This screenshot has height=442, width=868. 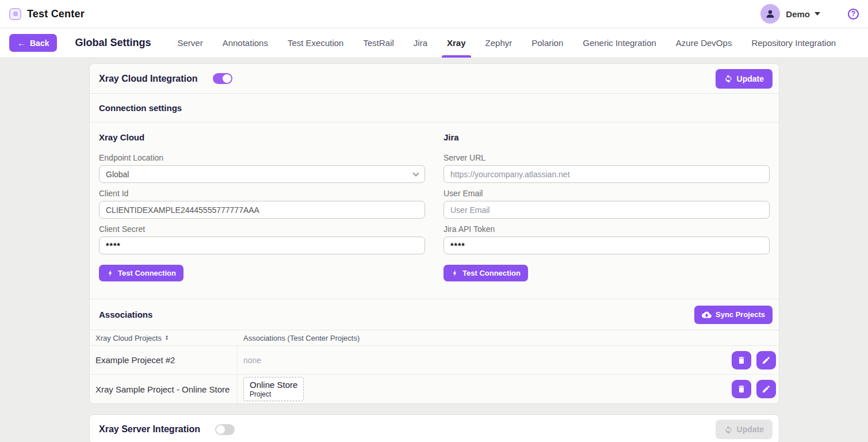 What do you see at coordinates (548, 43) in the screenshot?
I see `tab-polarion: Polarion` at bounding box center [548, 43].